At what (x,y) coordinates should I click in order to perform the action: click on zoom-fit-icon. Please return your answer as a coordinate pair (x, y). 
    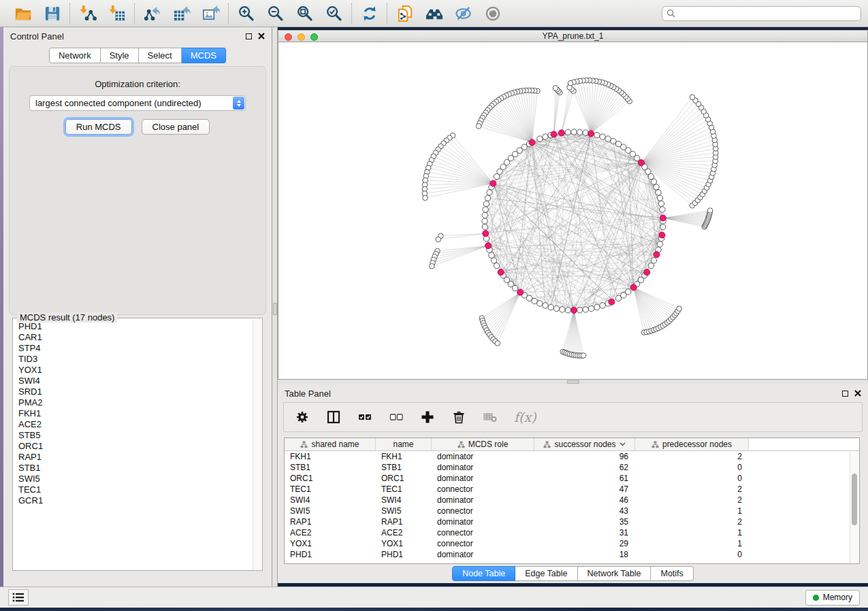
    Looking at the image, I should click on (305, 14).